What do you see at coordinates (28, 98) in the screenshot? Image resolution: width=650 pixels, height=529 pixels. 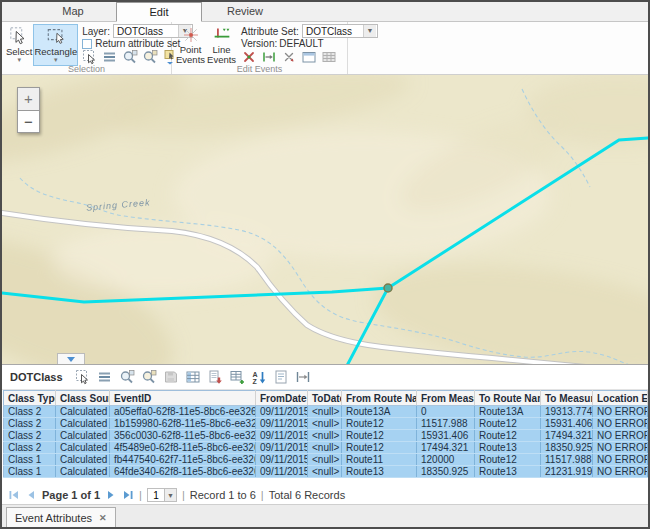 I see `zoom-in-button: +` at bounding box center [28, 98].